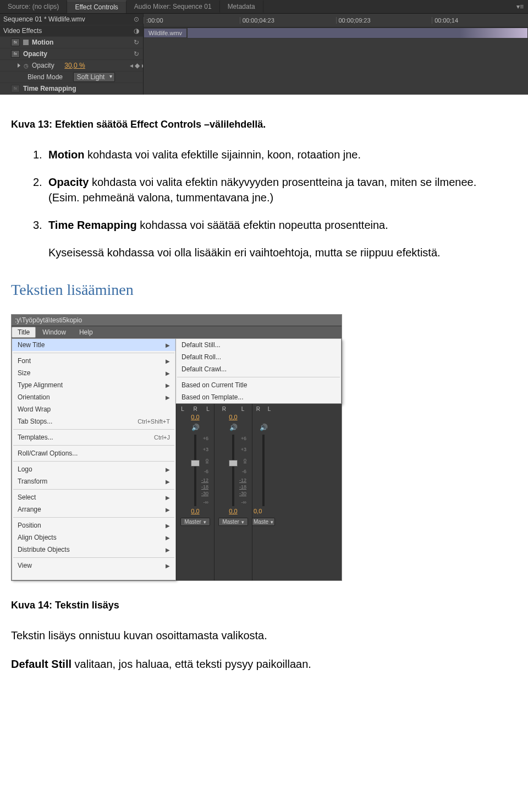  Describe the element at coordinates (41, 225) in the screenshot. I see `list-number: 3.` at that location.